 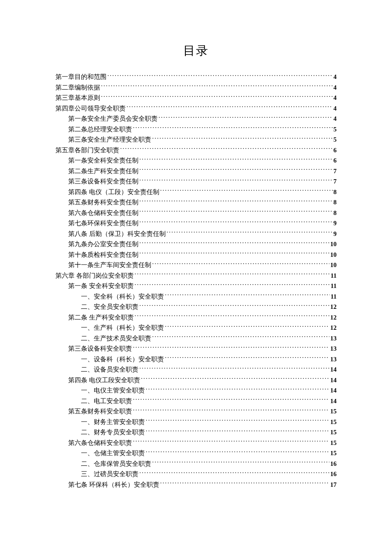 What do you see at coordinates (103, 171) in the screenshot?
I see `toc-entry-label: 第二条生产科安全责任制` at bounding box center [103, 171].